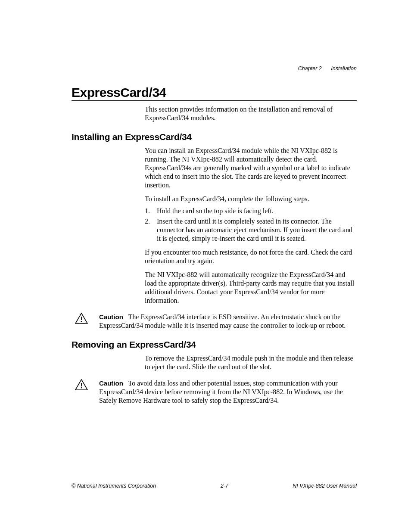 The image size is (411, 532). I want to click on list-item: 1. Hold the card so the top side is faci…, so click(251, 211).